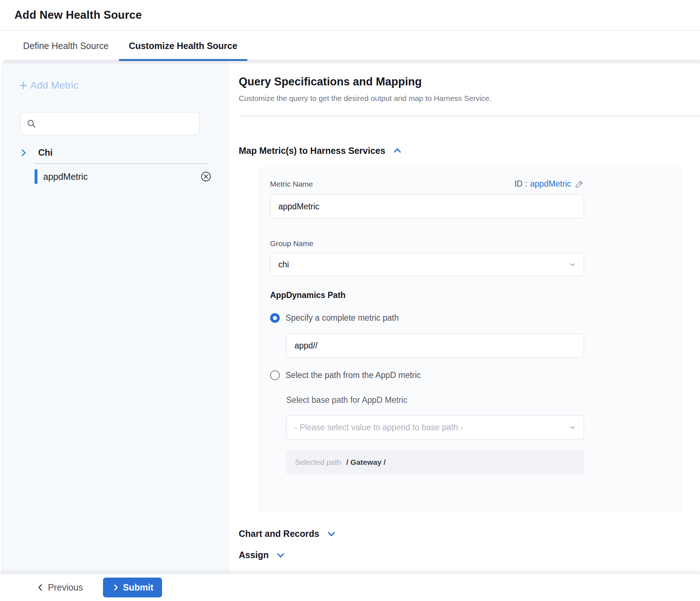 The width and height of the screenshot is (700, 601). What do you see at coordinates (253, 555) in the screenshot?
I see `assign-title: Assign` at bounding box center [253, 555].